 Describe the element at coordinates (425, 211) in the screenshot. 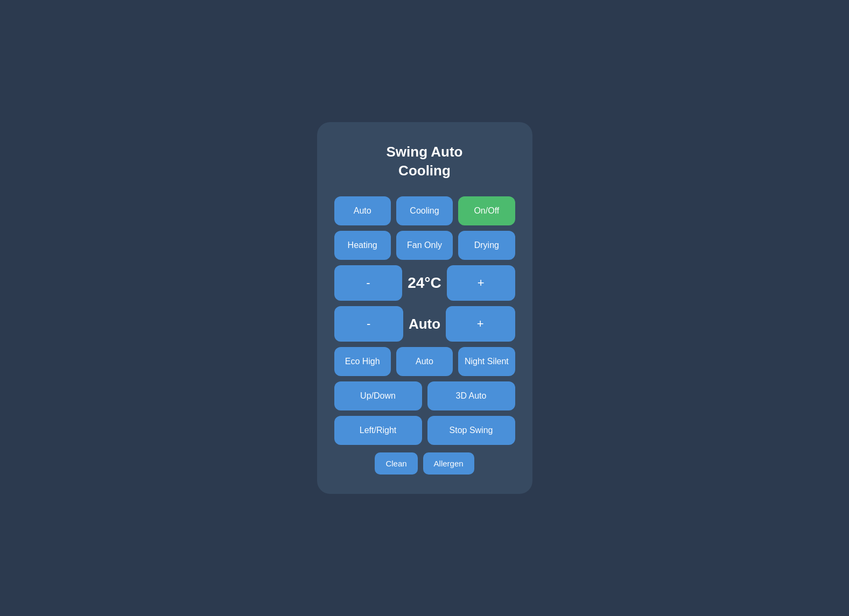

I see `mode-row-1: Auto Cooling On/Off` at that location.